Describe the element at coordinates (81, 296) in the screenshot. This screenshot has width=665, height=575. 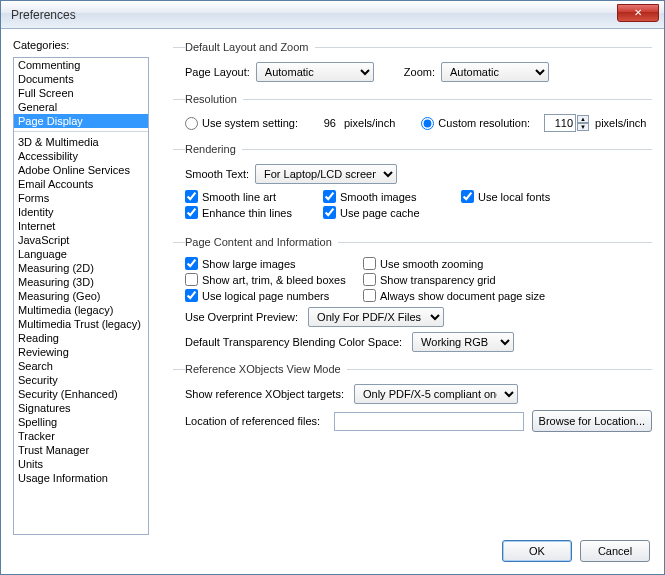
I see `category-item: Measuring (Geo)` at that location.